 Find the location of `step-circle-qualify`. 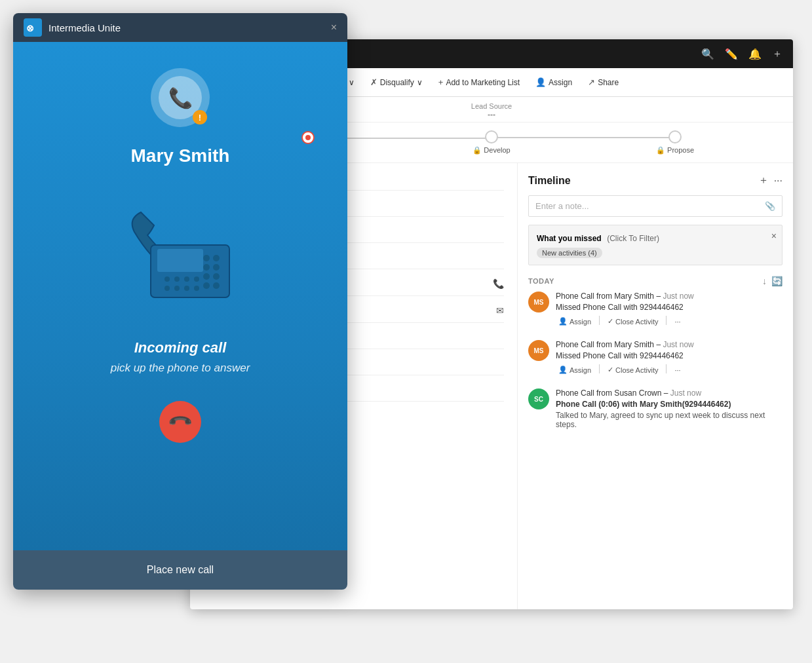

step-circle-qualify is located at coordinates (308, 138).